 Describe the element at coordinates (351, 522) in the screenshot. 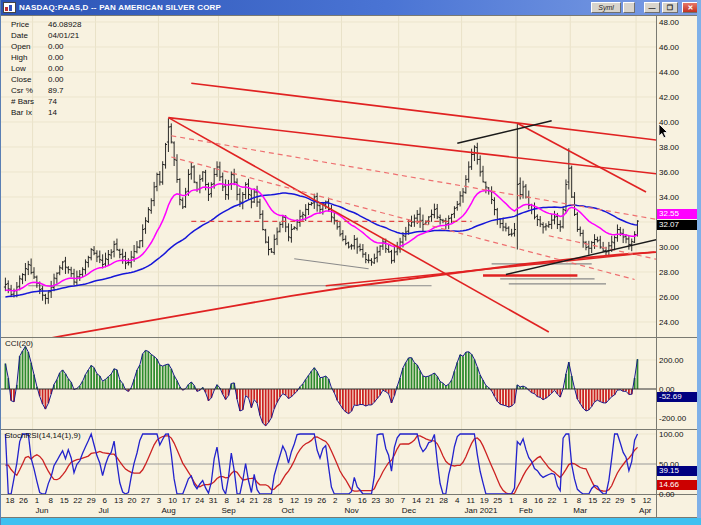

I see `window-bottom-border` at that location.